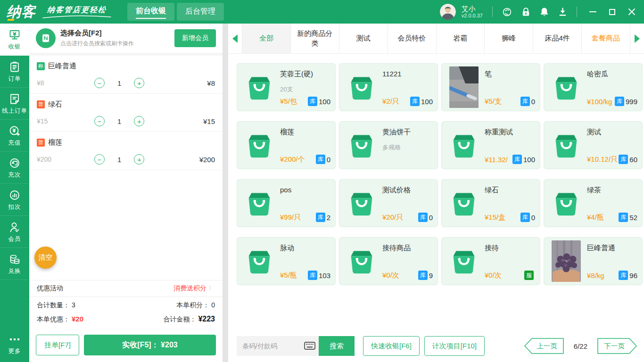  What do you see at coordinates (510, 248) in the screenshot?
I see `product-name: 接待` at bounding box center [510, 248].